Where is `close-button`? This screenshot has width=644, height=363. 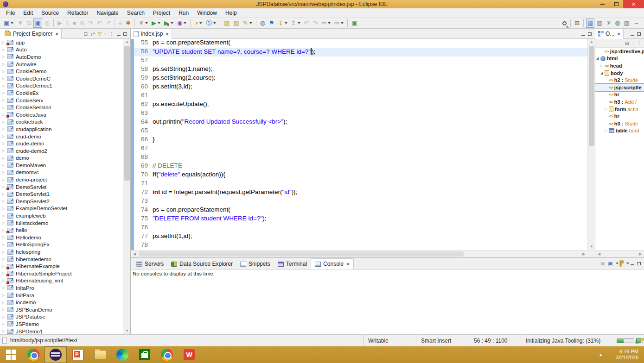
close-button is located at coordinates (633, 4).